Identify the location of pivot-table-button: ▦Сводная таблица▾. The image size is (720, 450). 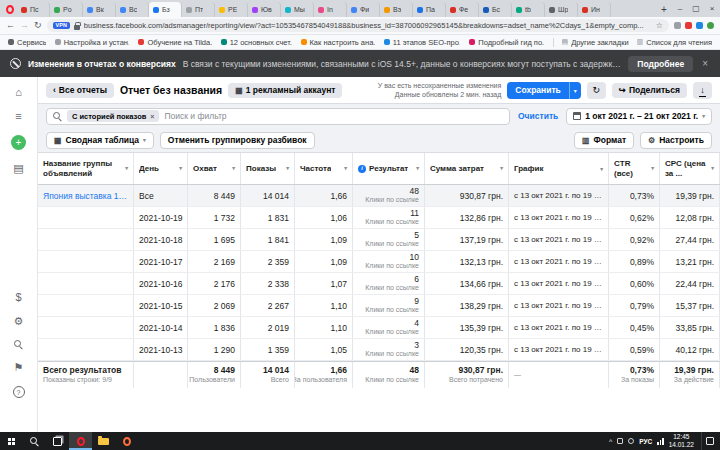
(100, 140).